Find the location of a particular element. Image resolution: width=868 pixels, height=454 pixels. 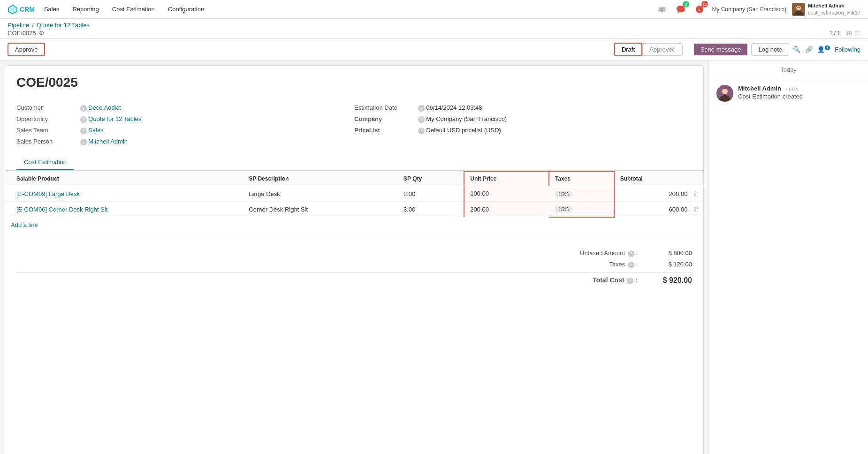

sales-team-help-icon: ? is located at coordinates (84, 131).